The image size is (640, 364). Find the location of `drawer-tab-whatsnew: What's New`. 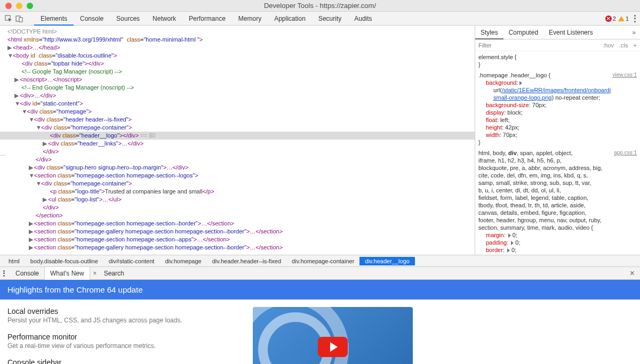

drawer-tab-whatsnew: What's New is located at coordinates (67, 273).